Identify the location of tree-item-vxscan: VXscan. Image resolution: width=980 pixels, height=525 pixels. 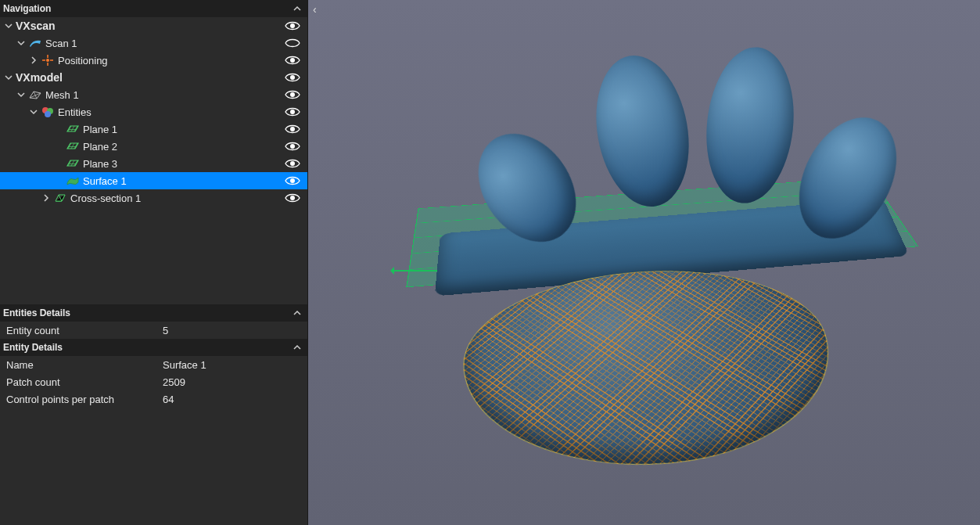
(153, 26).